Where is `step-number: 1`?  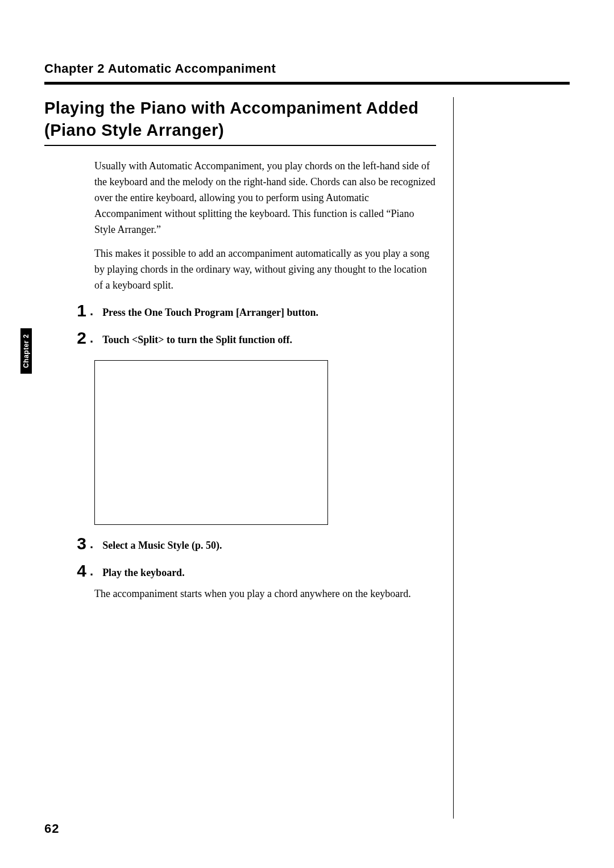 step-number: 1 is located at coordinates (78, 311).